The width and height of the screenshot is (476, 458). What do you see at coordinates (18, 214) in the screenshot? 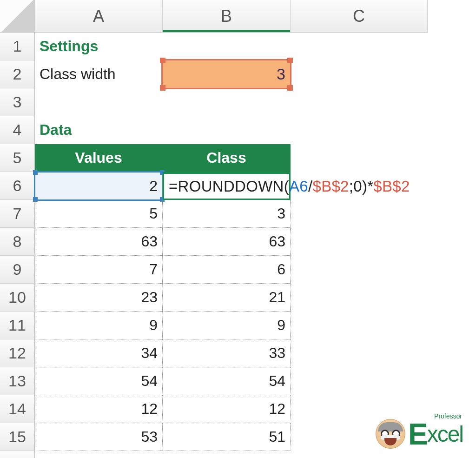
I see `row-header-7: 7` at bounding box center [18, 214].